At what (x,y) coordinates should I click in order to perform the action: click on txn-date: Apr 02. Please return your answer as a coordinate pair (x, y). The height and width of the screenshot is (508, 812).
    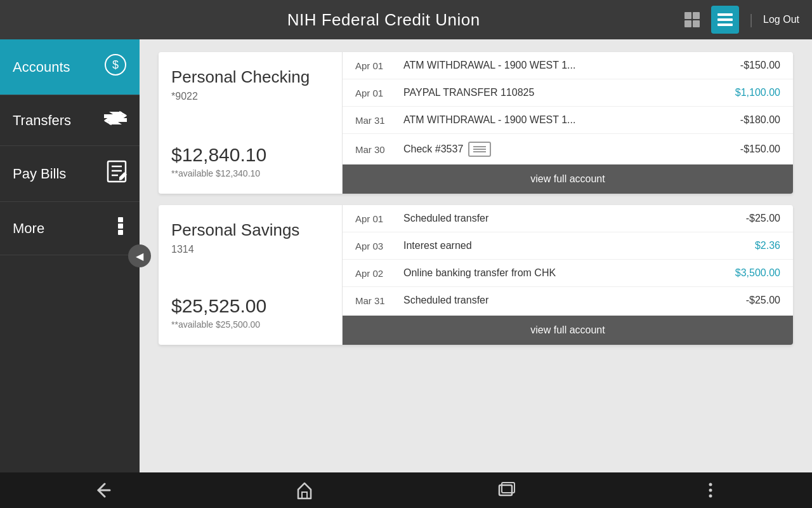
    Looking at the image, I should click on (374, 273).